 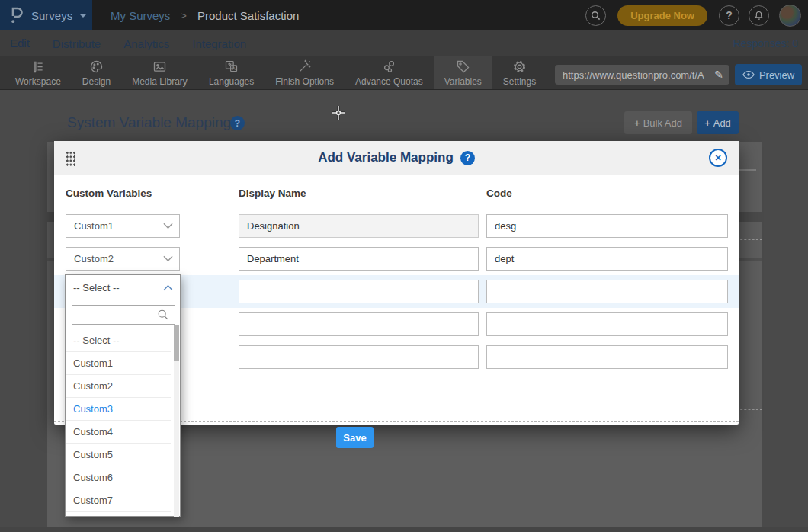 I want to click on tag-icon, so click(x=463, y=67).